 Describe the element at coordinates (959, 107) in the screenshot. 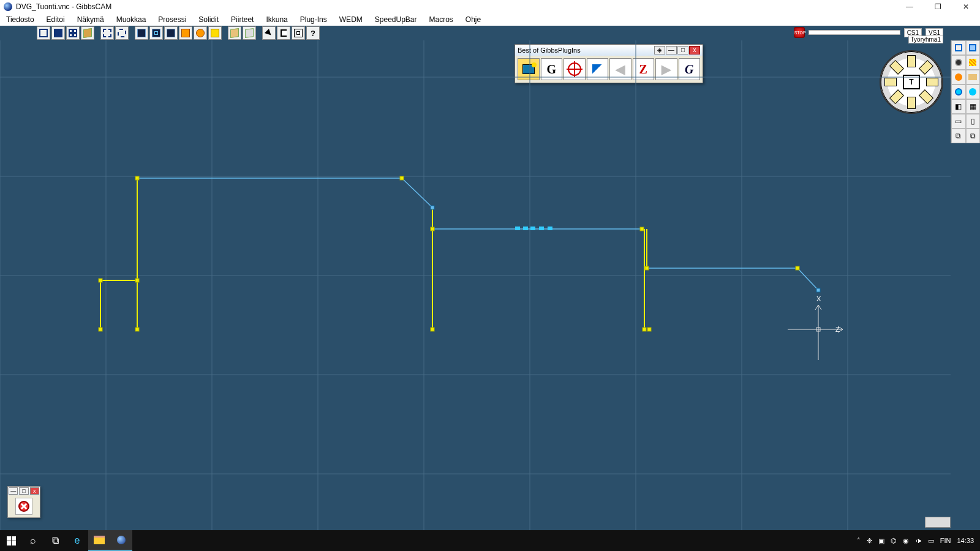

I see `palette-button: ◧` at that location.